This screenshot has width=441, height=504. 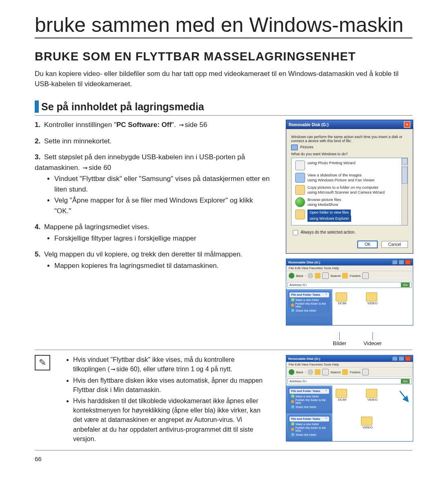 What do you see at coordinates (300, 202) in the screenshot?
I see `mediashow-icon` at bounding box center [300, 202].